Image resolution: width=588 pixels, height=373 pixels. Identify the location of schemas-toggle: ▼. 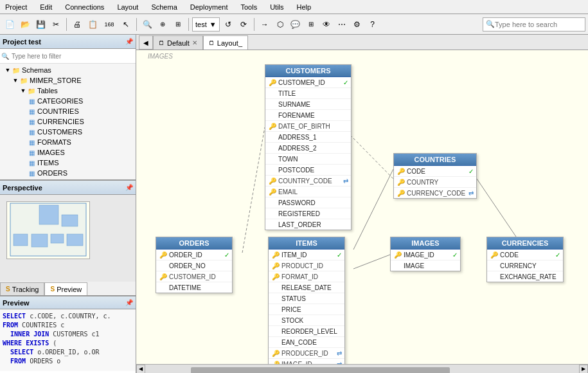
(8, 70).